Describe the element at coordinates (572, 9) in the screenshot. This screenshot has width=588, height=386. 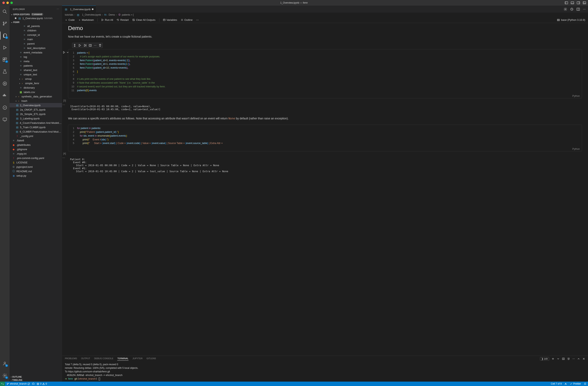
I see `history-icon` at that location.